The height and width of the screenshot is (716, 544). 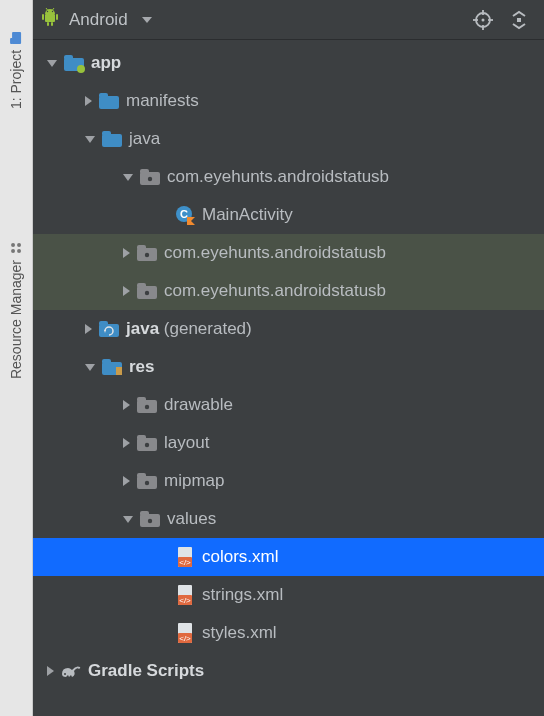 I want to click on project-header: Android, so click(x=288, y=20).